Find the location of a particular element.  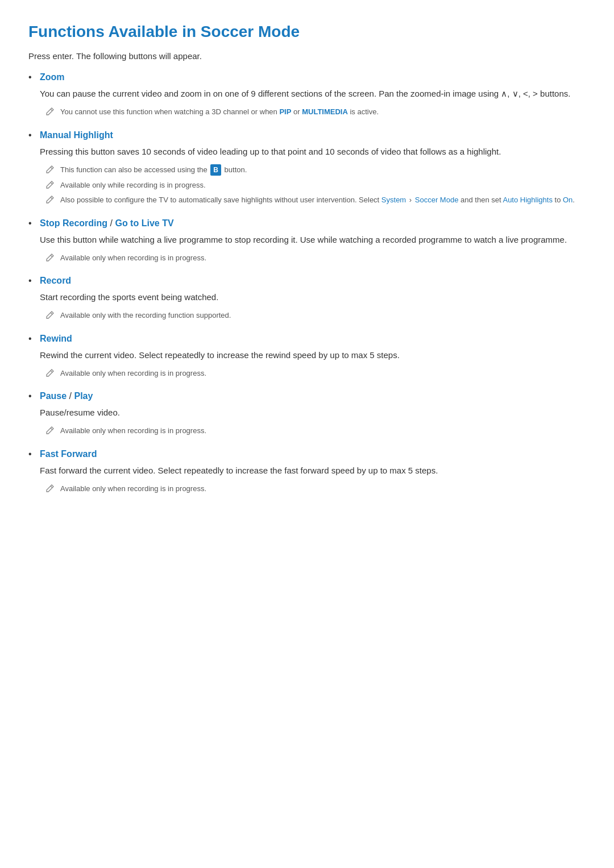

sr-note-1-text: Available only when recording is in prog… is located at coordinates (323, 258).